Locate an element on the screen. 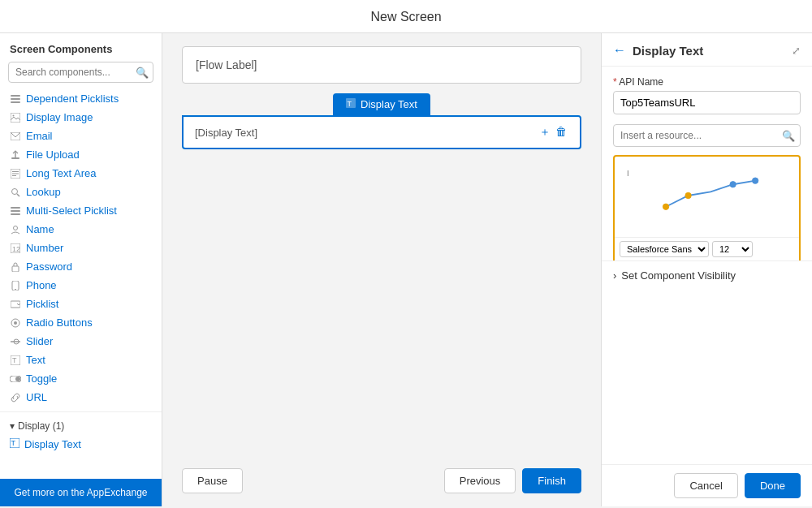 The height and width of the screenshot is (508, 812). component-actions: ＋ 🗑 is located at coordinates (553, 132).